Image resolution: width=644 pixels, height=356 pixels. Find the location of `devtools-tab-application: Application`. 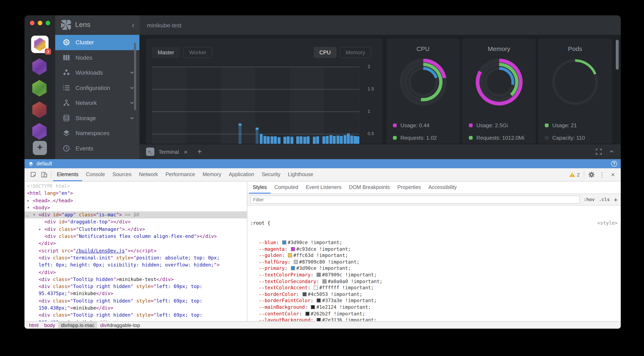

devtools-tab-application: Application is located at coordinates (242, 175).